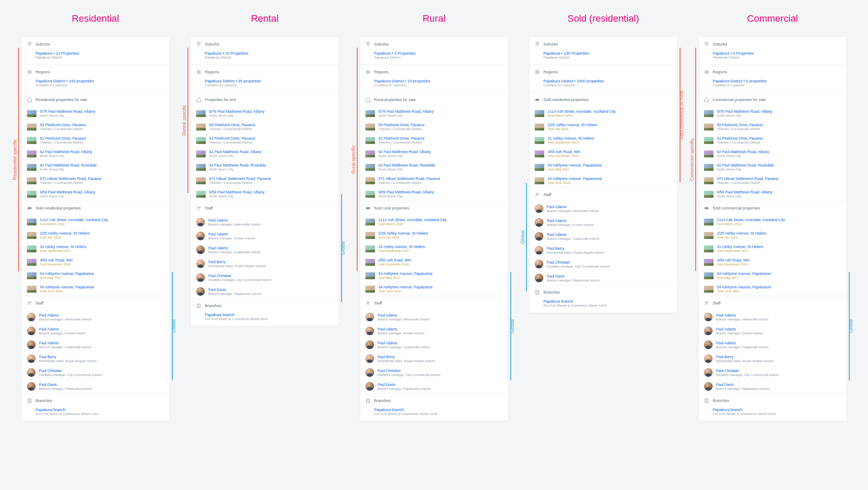 The width and height of the screenshot is (868, 490). I want to click on result-link: Papakura District • 13 propertiesContain…, so click(438, 83).